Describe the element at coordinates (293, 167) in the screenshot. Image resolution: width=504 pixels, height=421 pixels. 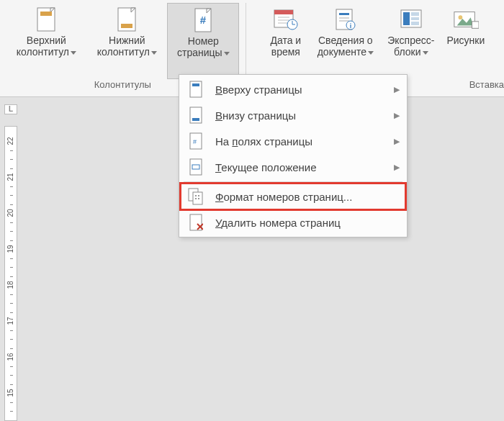
I see `menu-item-current-position: Текущее положение ▶` at that location.